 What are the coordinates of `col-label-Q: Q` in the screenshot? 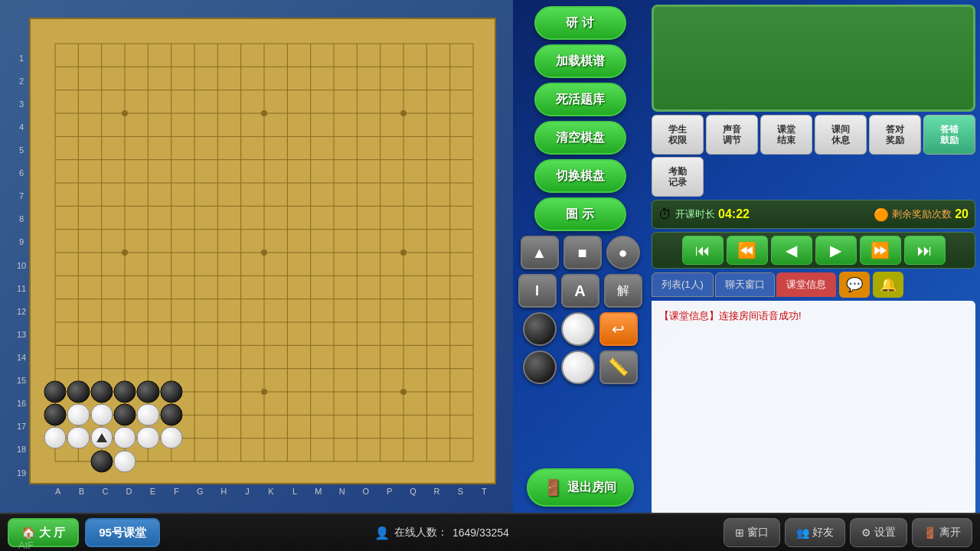 It's located at (413, 491).